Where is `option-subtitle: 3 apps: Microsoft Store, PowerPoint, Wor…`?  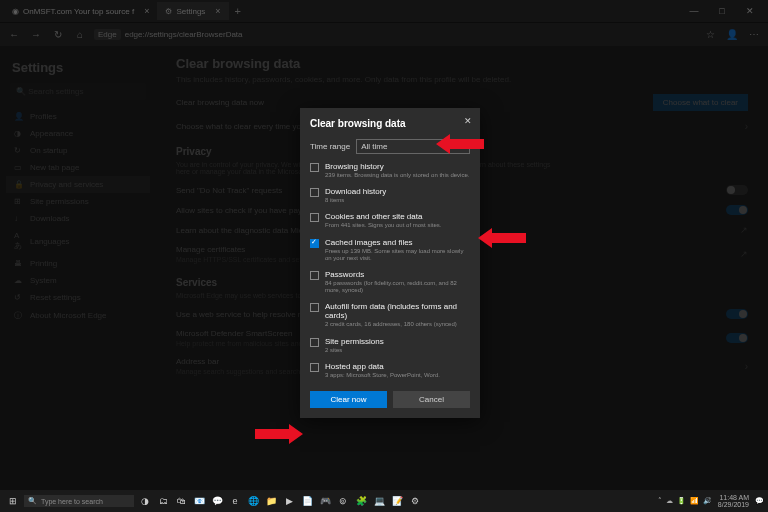
option-subtitle: 3 apps: Microsoft Store, PowerPoint, Wor… is located at coordinates (382, 376).